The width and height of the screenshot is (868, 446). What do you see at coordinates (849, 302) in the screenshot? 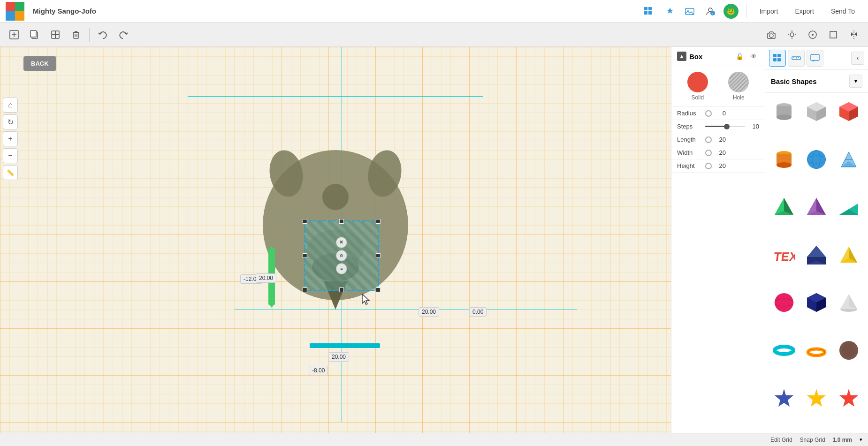
I see `shape-white-cone` at bounding box center [849, 302].